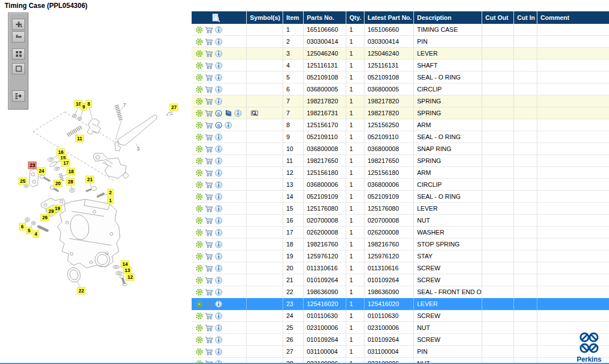 Image resolution: width=609 pixels, height=364 pixels. Describe the element at coordinates (389, 18) in the screenshot. I see `col-latest-part-no: Latest Part No.` at that location.